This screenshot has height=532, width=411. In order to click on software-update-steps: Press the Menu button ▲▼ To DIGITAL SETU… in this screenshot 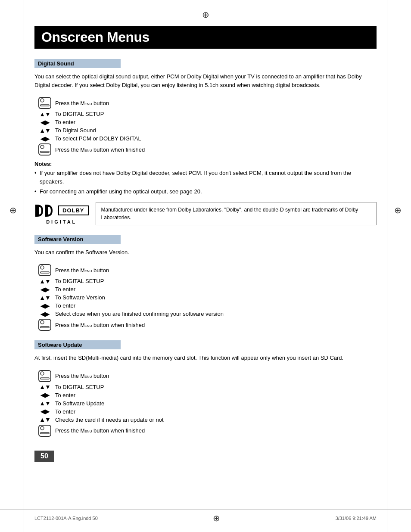, I will do `click(206, 403)`.